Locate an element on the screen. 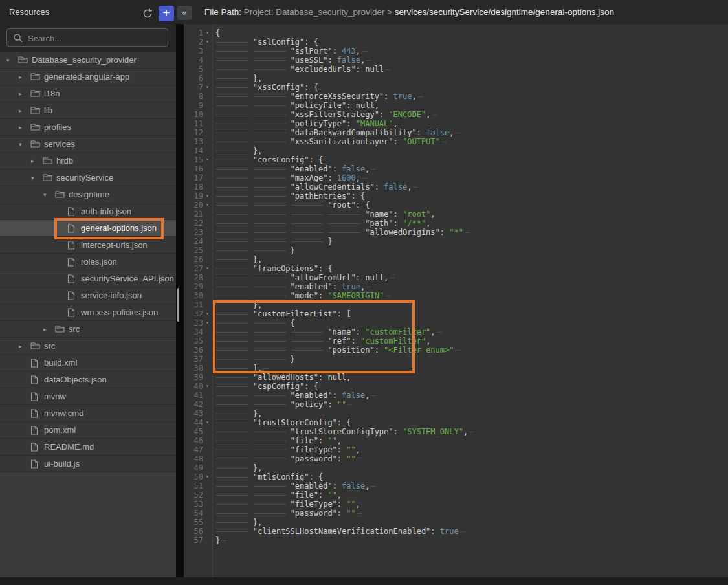  code-line: 48"password": "" is located at coordinates (330, 459).